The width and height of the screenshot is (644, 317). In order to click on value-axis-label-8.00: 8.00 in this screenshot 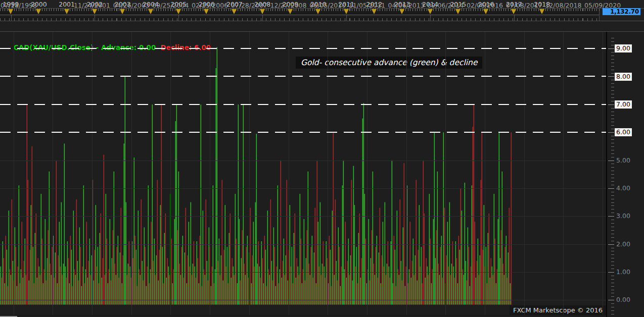, I will do `click(623, 77)`.